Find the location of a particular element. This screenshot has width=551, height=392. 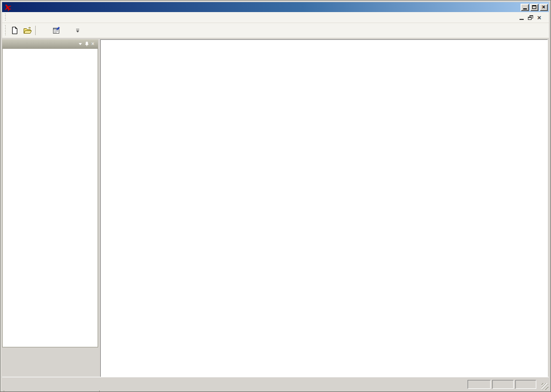

menu-help is located at coordinates (46, 17).